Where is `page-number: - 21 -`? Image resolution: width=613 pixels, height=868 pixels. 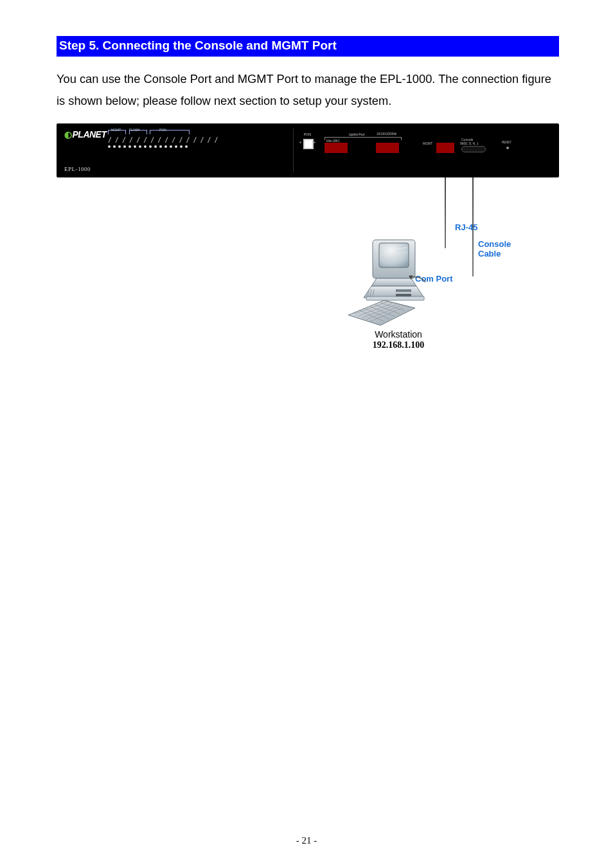 page-number: - 21 - is located at coordinates (306, 841).